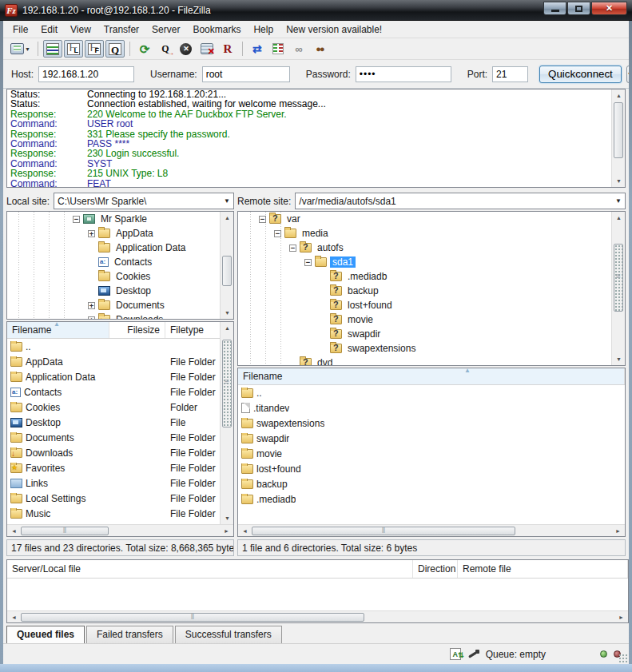 The height and width of the screenshot is (672, 632). What do you see at coordinates (431, 423) in the screenshot?
I see `file-row: swapextensions` at bounding box center [431, 423].